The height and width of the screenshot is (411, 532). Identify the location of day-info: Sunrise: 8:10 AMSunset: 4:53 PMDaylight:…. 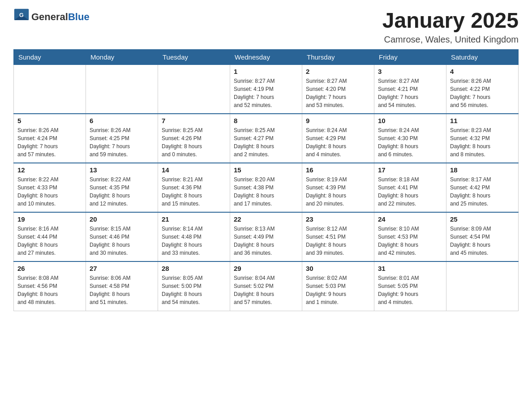
(410, 241).